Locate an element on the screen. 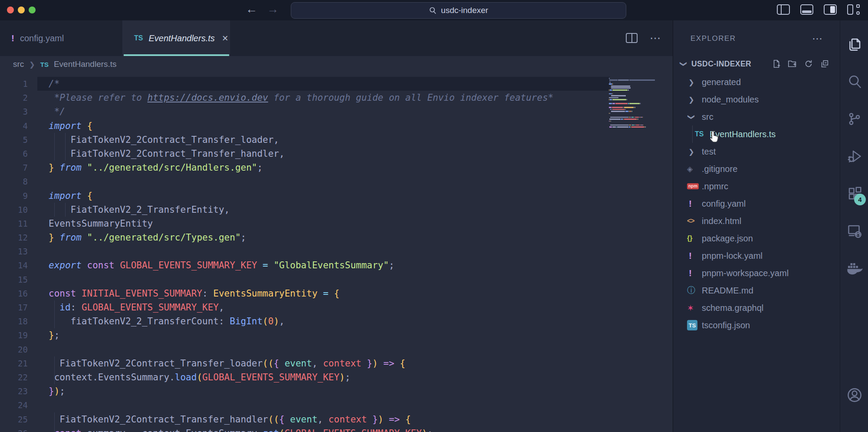 The height and width of the screenshot is (432, 868). minimize-window-button is located at coordinates (21, 10).